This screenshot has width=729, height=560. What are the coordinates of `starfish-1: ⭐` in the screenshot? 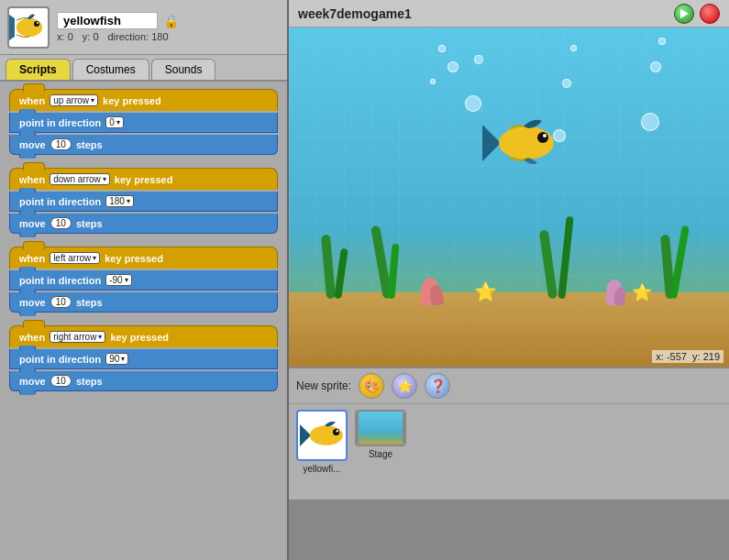 It's located at (486, 291).